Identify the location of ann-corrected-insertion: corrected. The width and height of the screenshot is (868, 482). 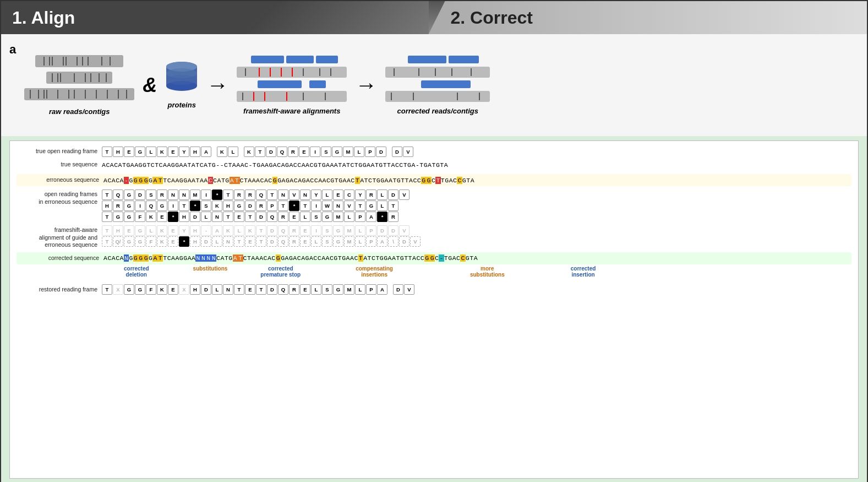
(583, 269).